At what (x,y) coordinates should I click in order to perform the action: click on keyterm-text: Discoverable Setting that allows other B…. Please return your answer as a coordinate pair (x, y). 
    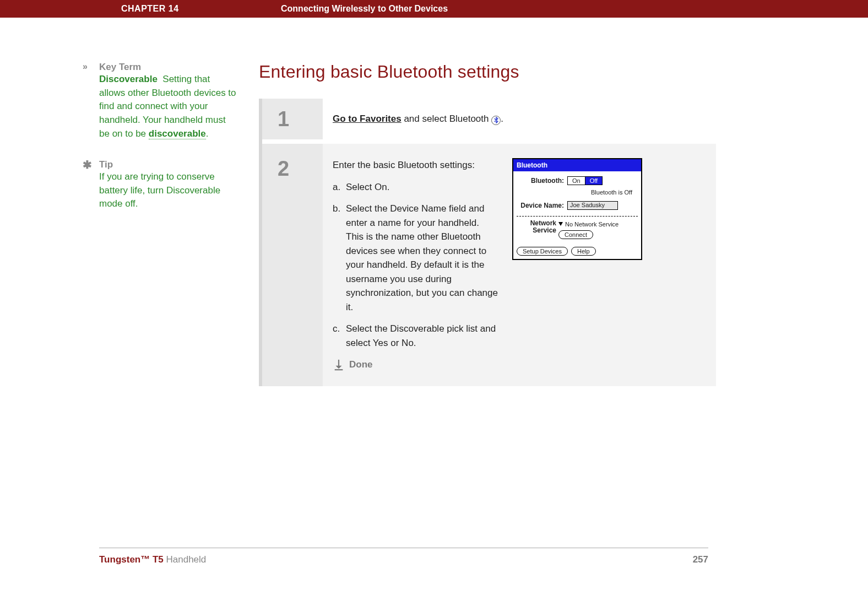
    Looking at the image, I should click on (168, 107).